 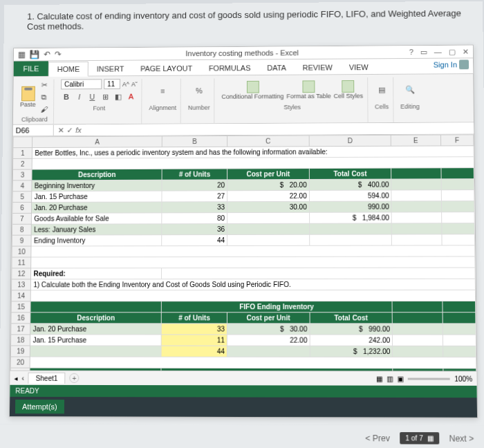 What do you see at coordinates (194, 141) in the screenshot?
I see `col-B: B` at bounding box center [194, 141].